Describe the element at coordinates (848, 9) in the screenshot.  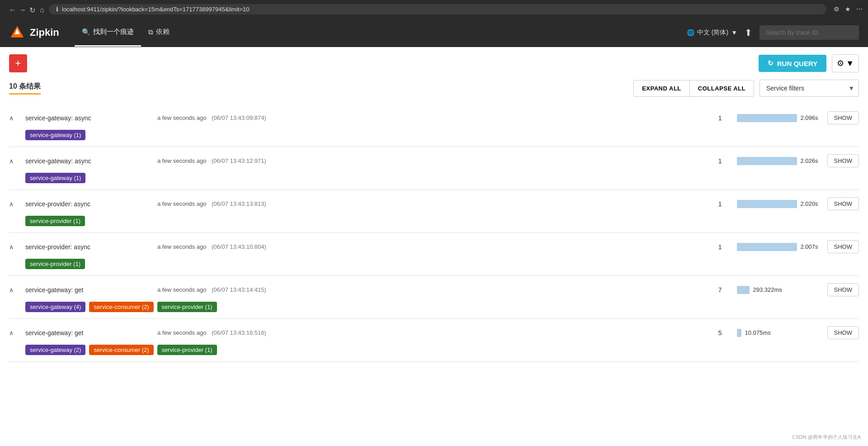
I see `browser-action-buttons: ⚙ ★ ⋯` at that location.